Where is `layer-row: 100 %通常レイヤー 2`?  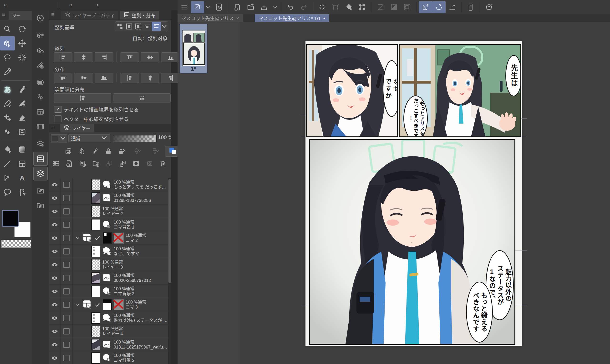
layer-row: 100 %通常レイヤー 2 is located at coordinates (108, 211).